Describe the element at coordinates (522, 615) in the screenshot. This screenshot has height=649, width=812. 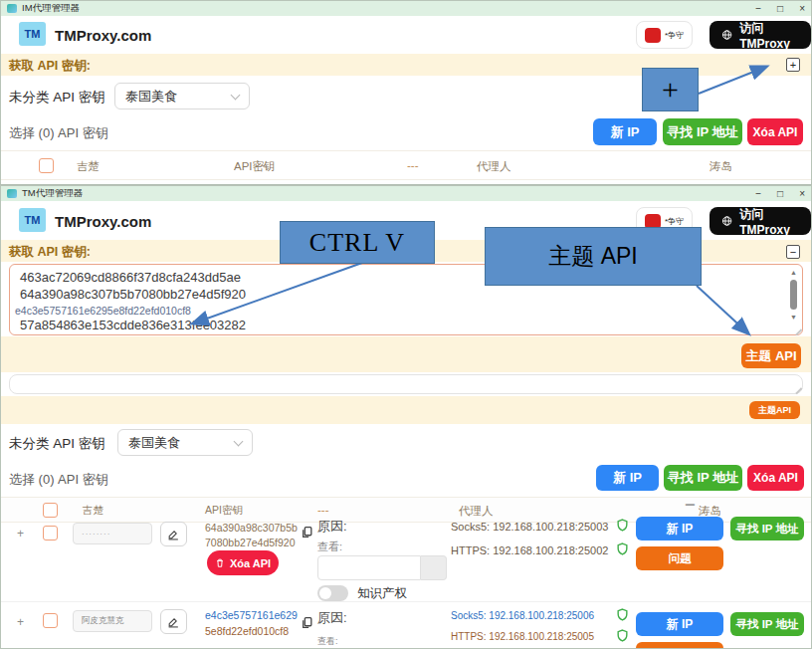
I see `socks5-address: Socks5: 192.168.100.218:25006` at that location.